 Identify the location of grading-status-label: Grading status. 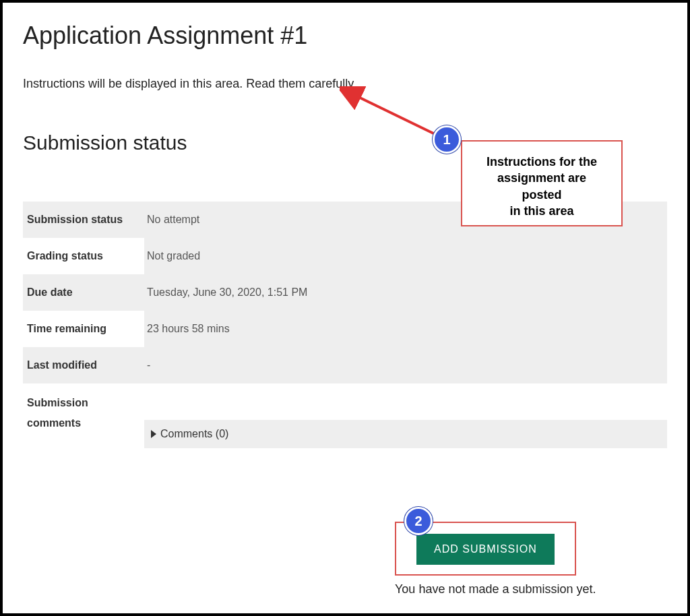
(84, 256).